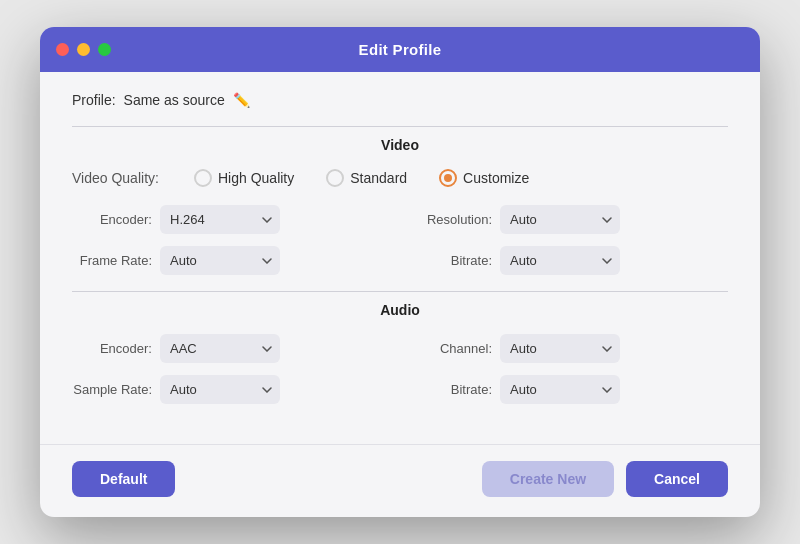 The height and width of the screenshot is (544, 800). Describe the element at coordinates (378, 178) in the screenshot. I see `quality-standard-label: Standard` at that location.